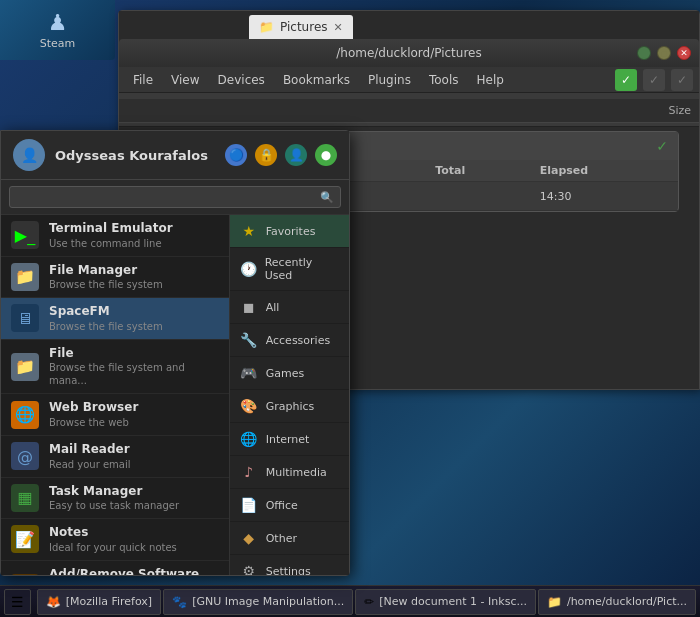 Image resolution: width=700 pixels, height=617 pixels. Describe the element at coordinates (290, 440) in the screenshot. I see `category-item-internet: 🌐 Internet` at that location.